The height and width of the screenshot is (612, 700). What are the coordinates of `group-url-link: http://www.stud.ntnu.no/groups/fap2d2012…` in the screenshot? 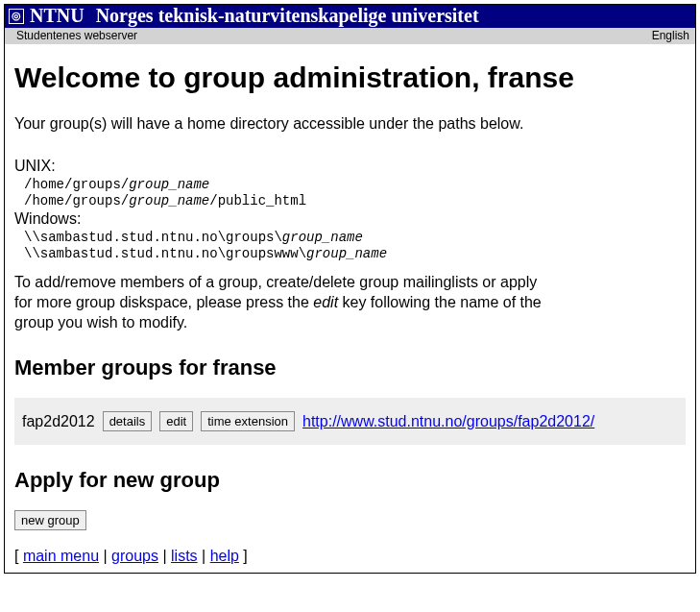 It's located at (448, 422).